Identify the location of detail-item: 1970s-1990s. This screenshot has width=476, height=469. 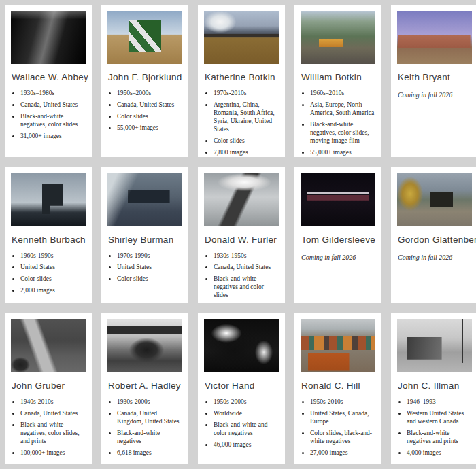
(150, 256).